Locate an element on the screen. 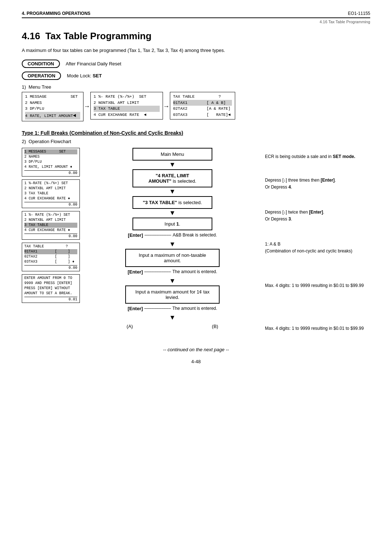 The height and width of the screenshot is (555, 392). mini-line: AMOUNT TO SET A BREAK. is located at coordinates (51, 293).